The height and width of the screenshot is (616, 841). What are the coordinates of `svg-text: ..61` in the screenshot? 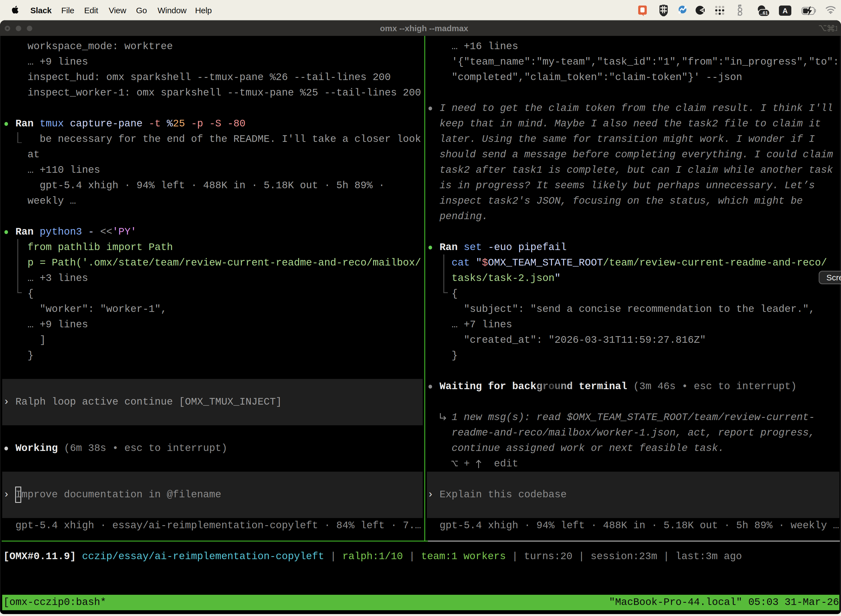 It's located at (764, 13).